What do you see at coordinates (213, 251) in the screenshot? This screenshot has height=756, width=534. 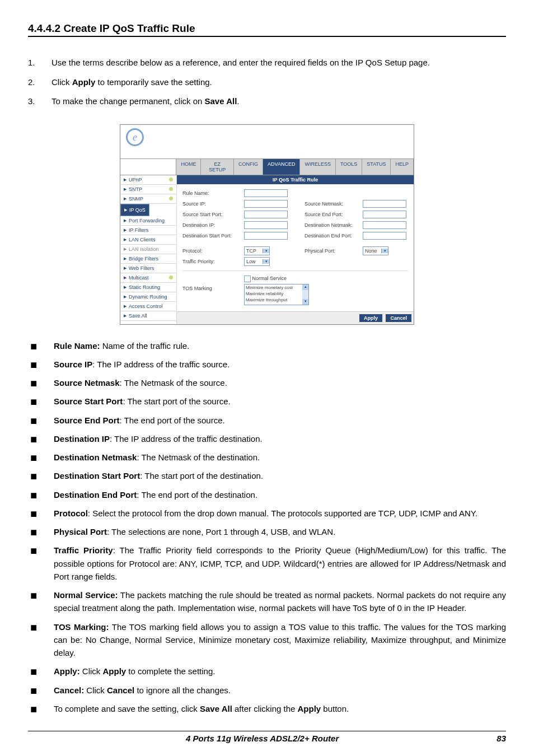 I see `protocol-label: Protocol:` at bounding box center [213, 251].